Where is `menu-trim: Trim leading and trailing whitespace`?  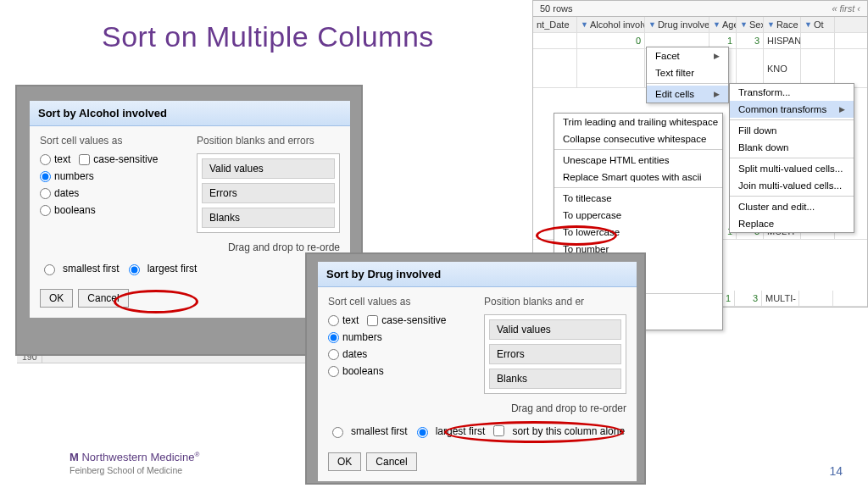
menu-trim: Trim leading and trailing whitespace is located at coordinates (638, 122).